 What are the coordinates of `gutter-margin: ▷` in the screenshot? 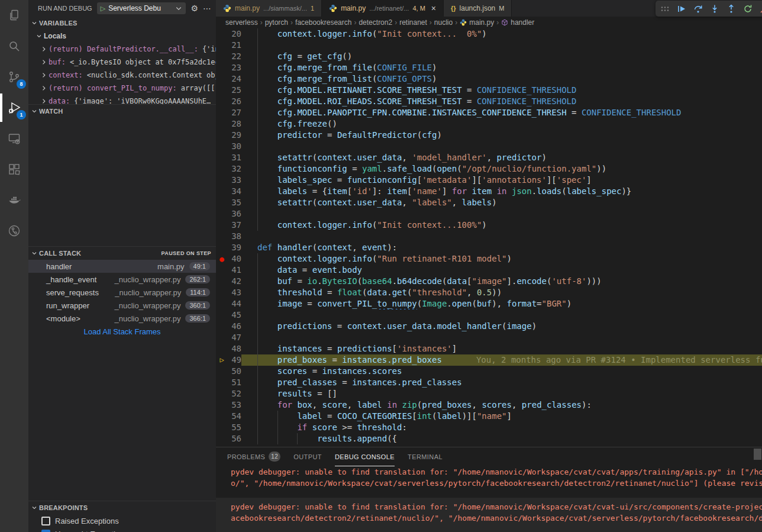 It's located at (222, 360).